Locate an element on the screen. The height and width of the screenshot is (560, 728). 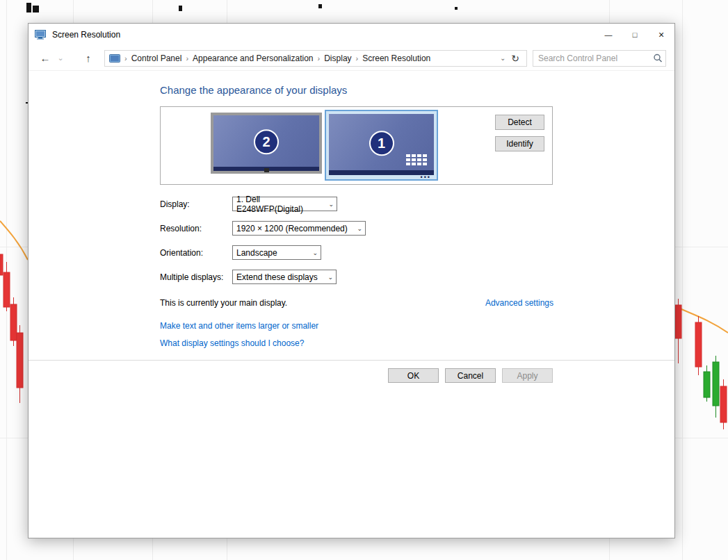
breadcrumb-item-control-panel: Control Panel is located at coordinates (157, 58).